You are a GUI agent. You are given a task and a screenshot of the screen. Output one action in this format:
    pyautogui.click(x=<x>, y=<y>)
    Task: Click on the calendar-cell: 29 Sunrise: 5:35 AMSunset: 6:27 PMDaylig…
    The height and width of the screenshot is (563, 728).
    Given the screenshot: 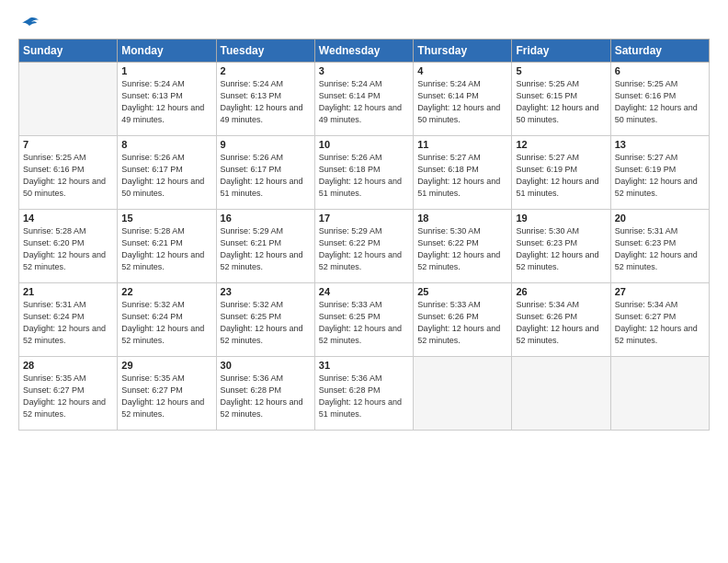 What is the action you would take?
    pyautogui.click(x=167, y=394)
    